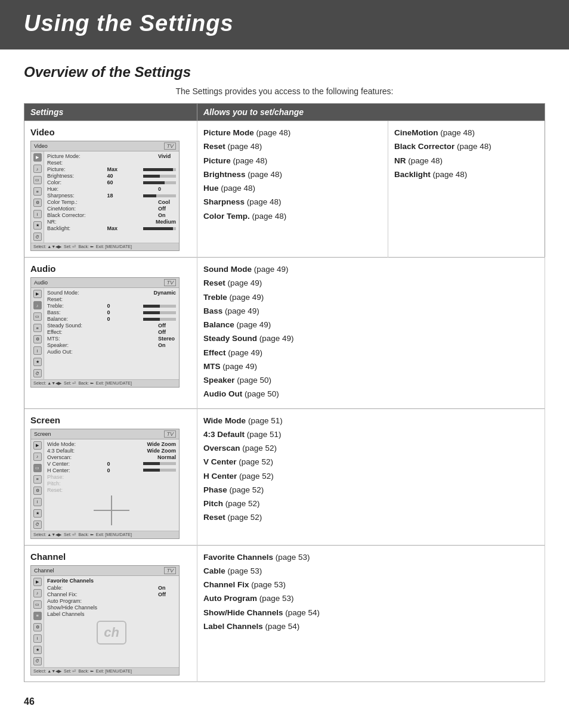 Image resolution: width=569 pixels, height=728 pixels. What do you see at coordinates (41, 146) in the screenshot?
I see `video-mockup-title: Video` at bounding box center [41, 146].